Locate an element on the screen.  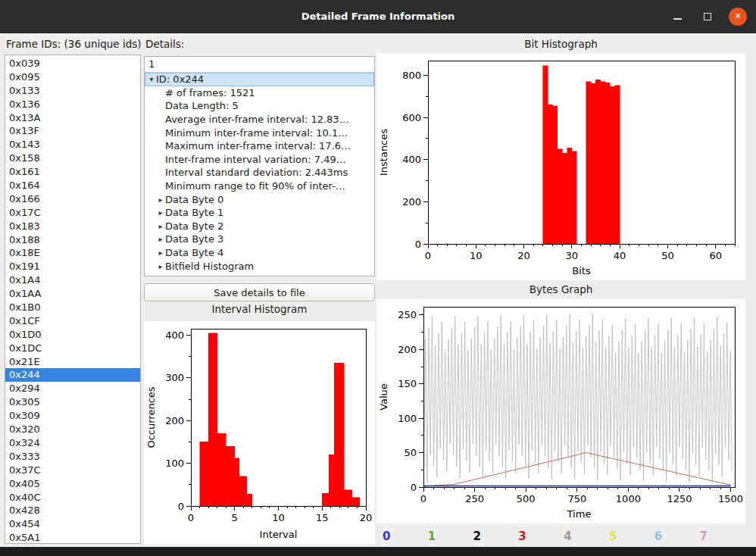
tree-item-expandable: ▸Data Byte 4 is located at coordinates (259, 253).